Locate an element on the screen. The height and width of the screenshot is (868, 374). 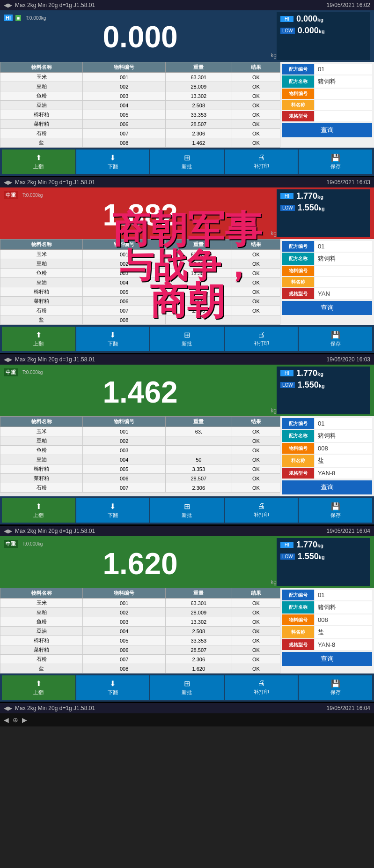
weight-unit-3: kg is located at coordinates (140, 411).